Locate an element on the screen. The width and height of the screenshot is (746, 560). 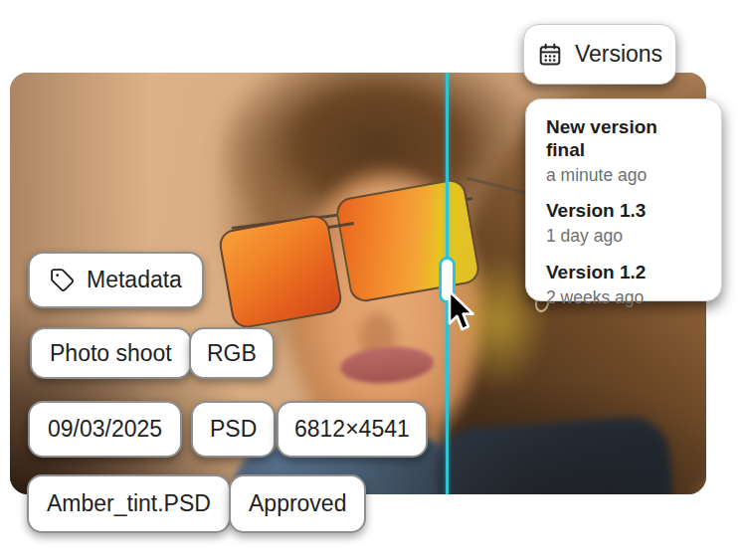
version-list-item: New version final a minute ago is located at coordinates (624, 151).